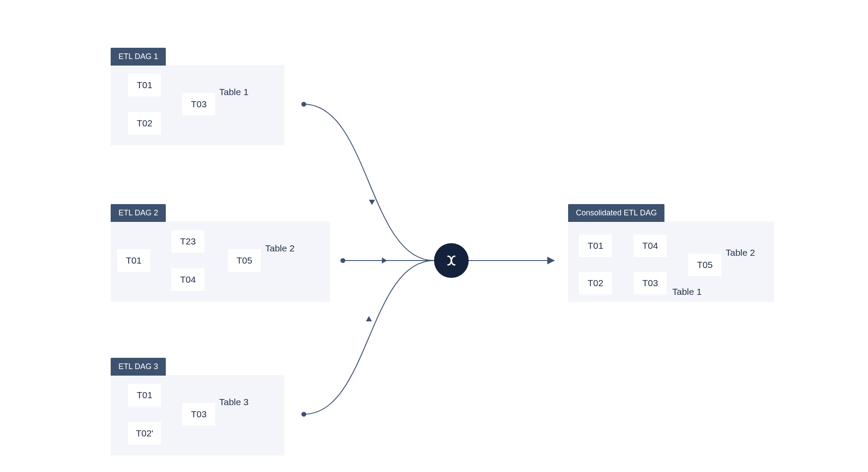 This screenshot has width=868, height=472. Describe the element at coordinates (145, 123) in the screenshot. I see `dag1-node-t02: T02` at that location.